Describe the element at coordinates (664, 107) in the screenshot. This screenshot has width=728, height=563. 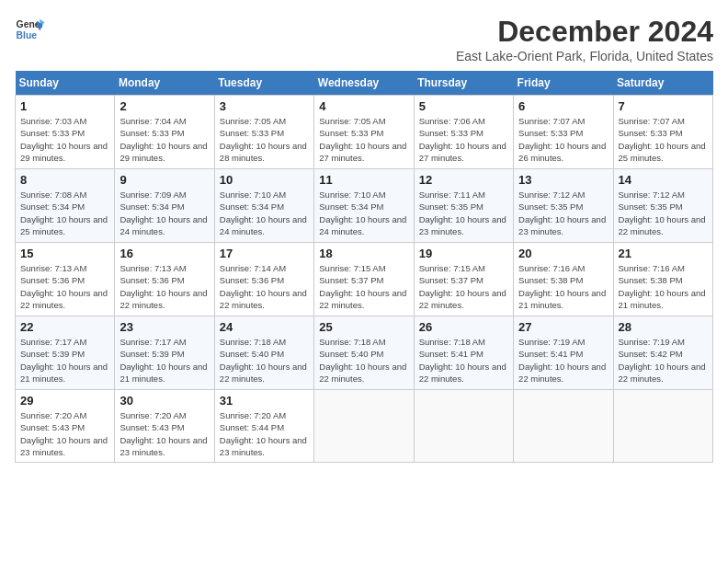
I see `day-number: 7` at that location.